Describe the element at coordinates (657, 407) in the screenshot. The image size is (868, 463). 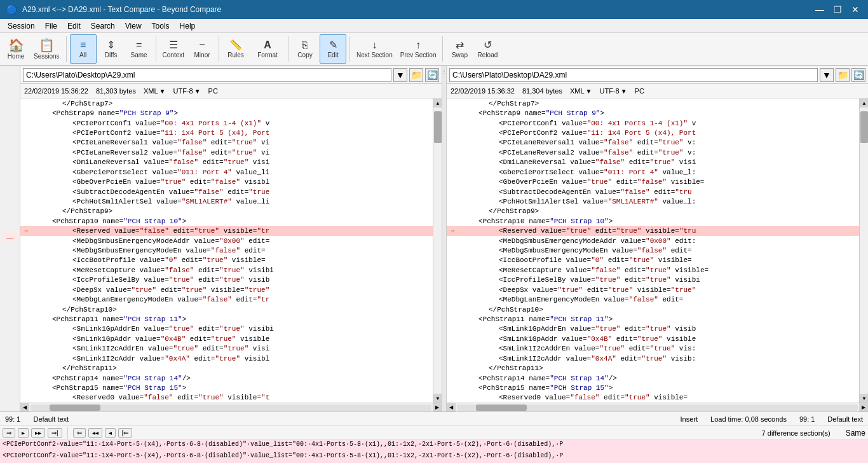
I see `right-hscrollbar: ◀ ▶` at that location.